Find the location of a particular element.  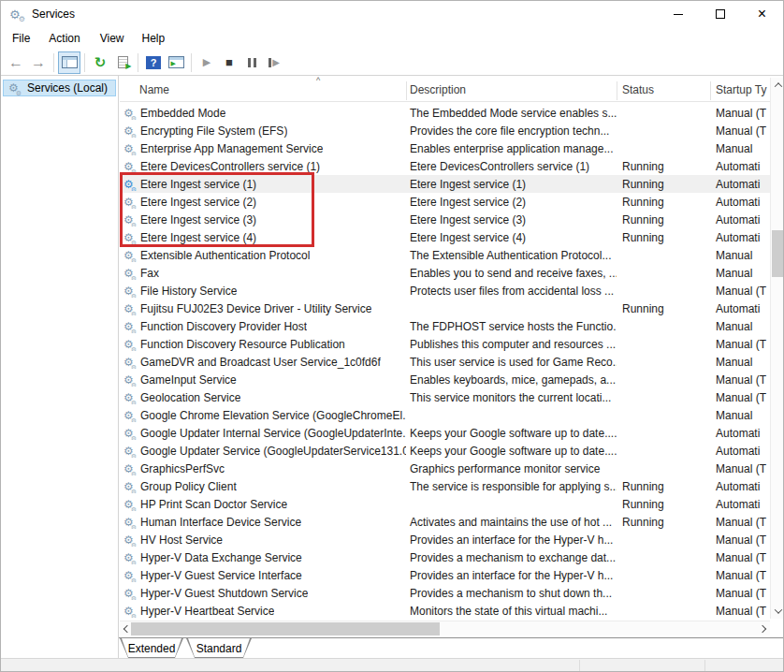

cell-name: ⚙HV Host Service is located at coordinates (263, 540).